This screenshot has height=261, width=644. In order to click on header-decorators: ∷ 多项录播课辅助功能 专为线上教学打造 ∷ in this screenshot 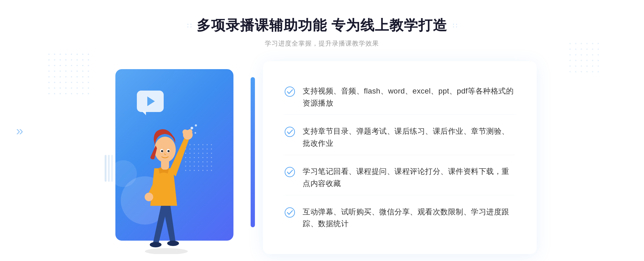, I will do `click(322, 25)`.